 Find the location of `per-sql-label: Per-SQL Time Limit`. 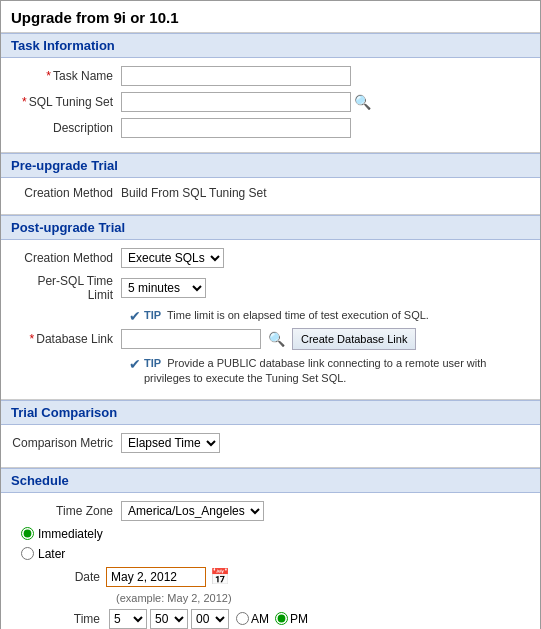

per-sql-label: Per-SQL Time Limit is located at coordinates (66, 288).